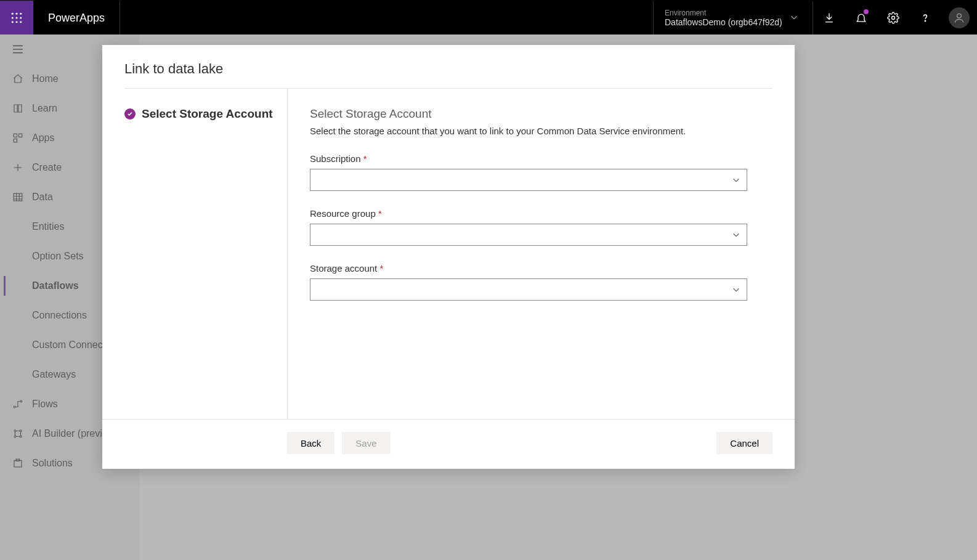 This screenshot has height=560, width=977. What do you see at coordinates (47, 168) in the screenshot?
I see `nav-label: Create` at bounding box center [47, 168].